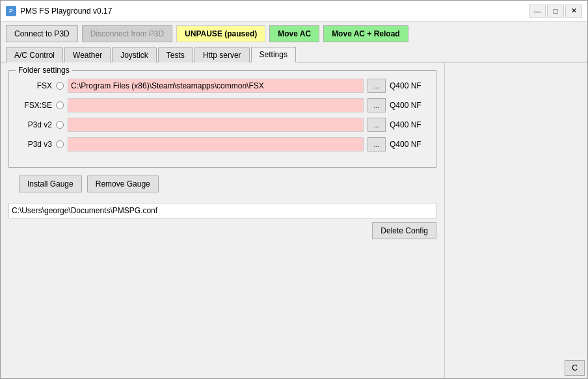 This screenshot has height=379, width=588. Describe the element at coordinates (377, 125) in the screenshot. I see `p3d-v2-browse-button: ...` at that location.